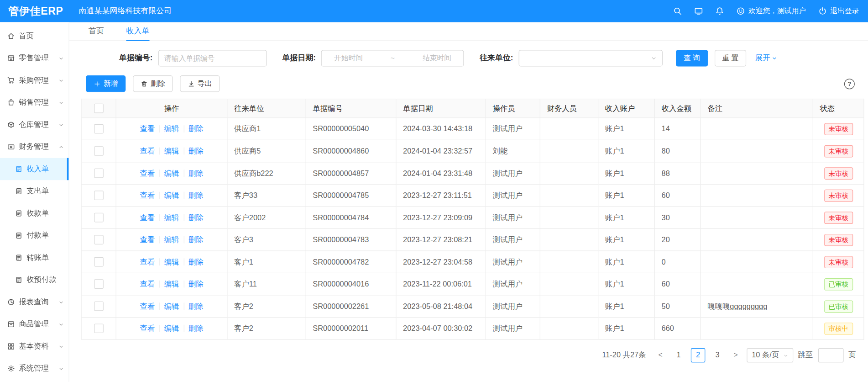  I want to click on sidebar-subitem-expense: 支出单, so click(34, 191).